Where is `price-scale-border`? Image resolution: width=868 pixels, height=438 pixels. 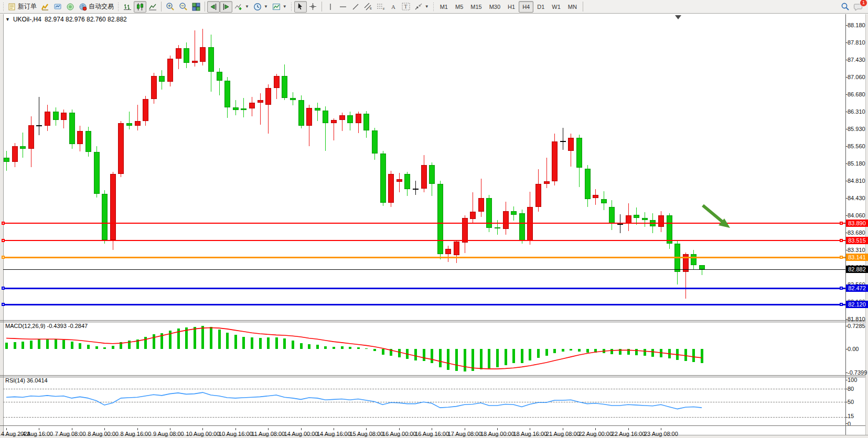 price-scale-border is located at coordinates (845, 224).